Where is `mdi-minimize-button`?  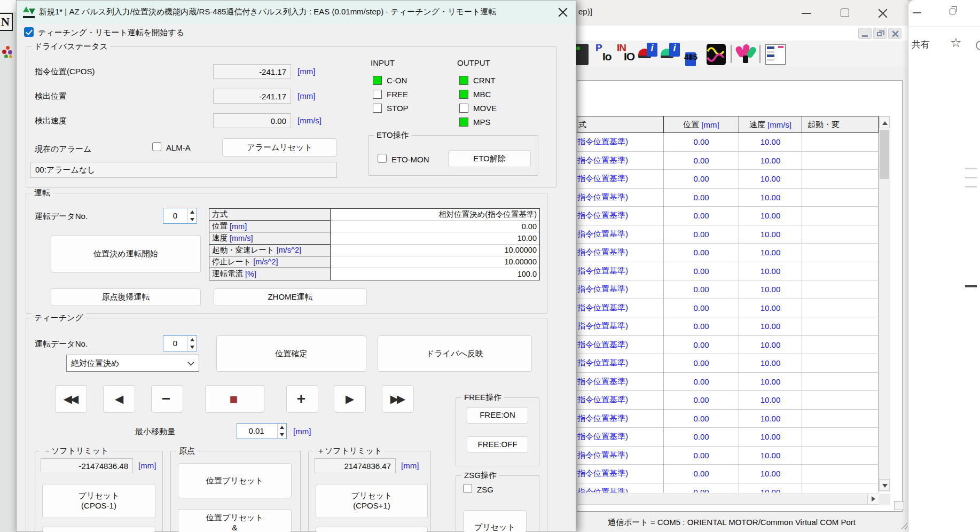
mdi-minimize-button is located at coordinates (865, 33).